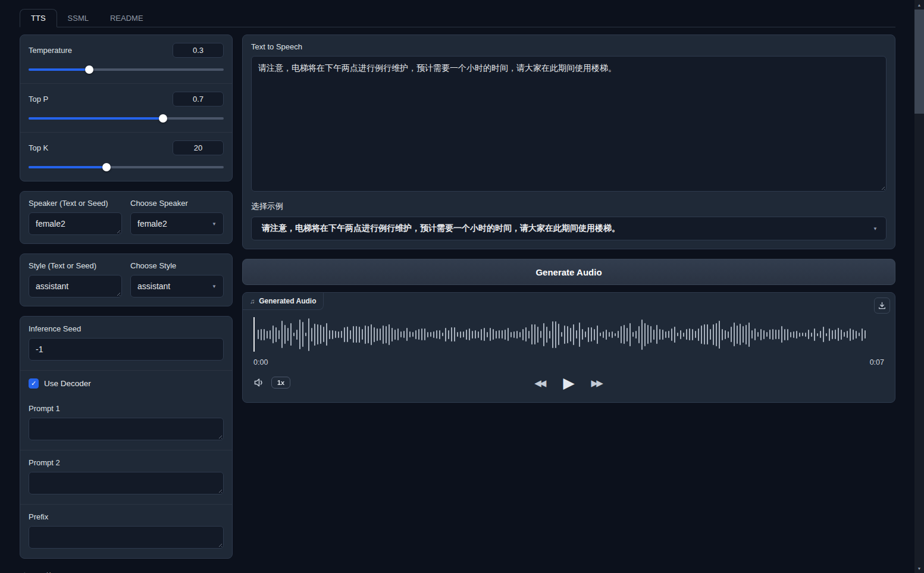 This screenshot has height=573, width=924. I want to click on prompt2-label: Prompt 2, so click(126, 463).